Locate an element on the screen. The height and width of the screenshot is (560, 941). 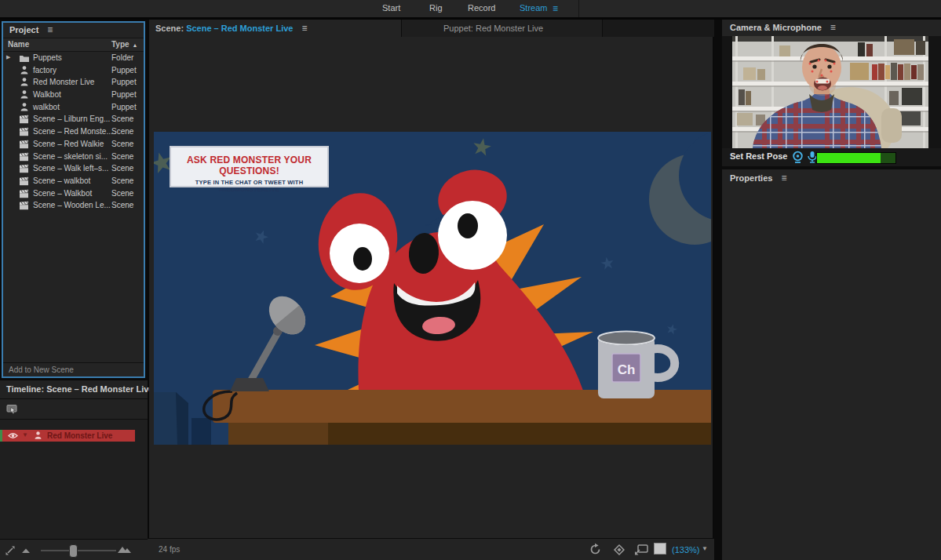
tab-record: Record is located at coordinates (482, 8).